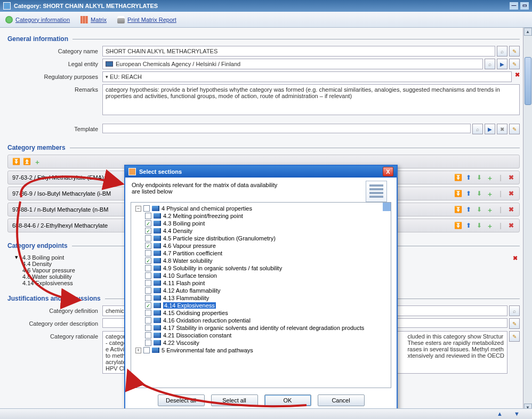 The height and width of the screenshot is (419, 532). Describe the element at coordinates (307, 77) in the screenshot. I see `regulatory-dropdown: EU: REACH` at that location.